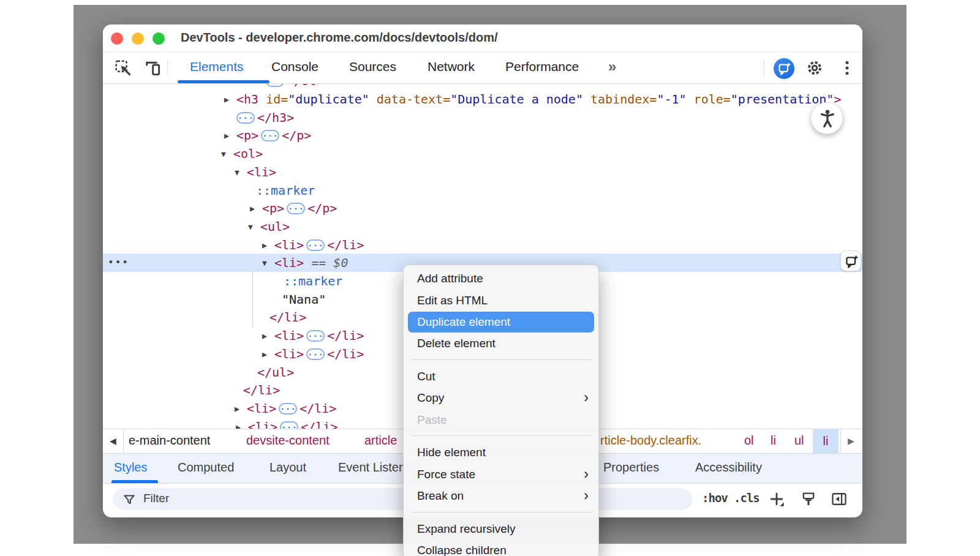 This screenshot has height=556, width=980. What do you see at coordinates (217, 67) in the screenshot?
I see `tab-elements: Elements` at bounding box center [217, 67].